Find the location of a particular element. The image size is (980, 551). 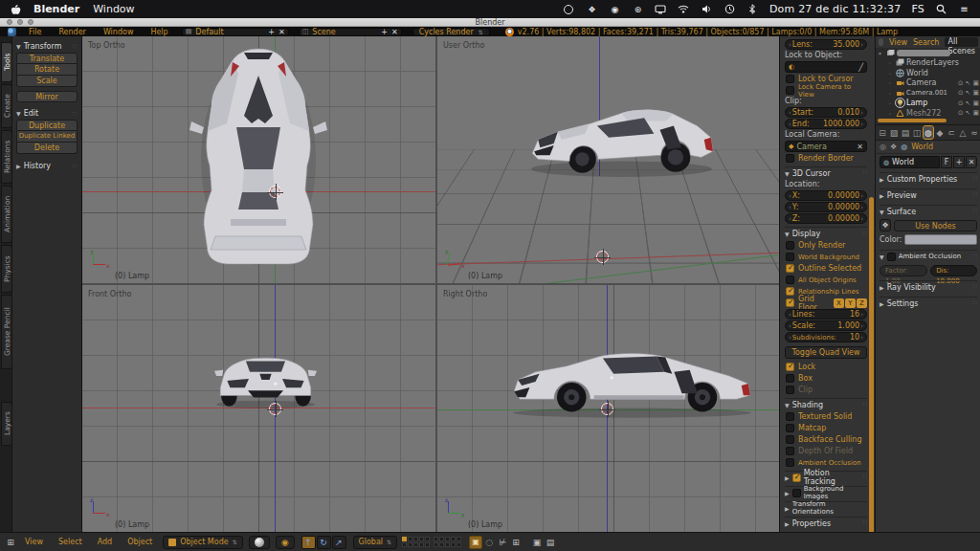

rotate-manipulator-button: ↻ is located at coordinates (323, 542).